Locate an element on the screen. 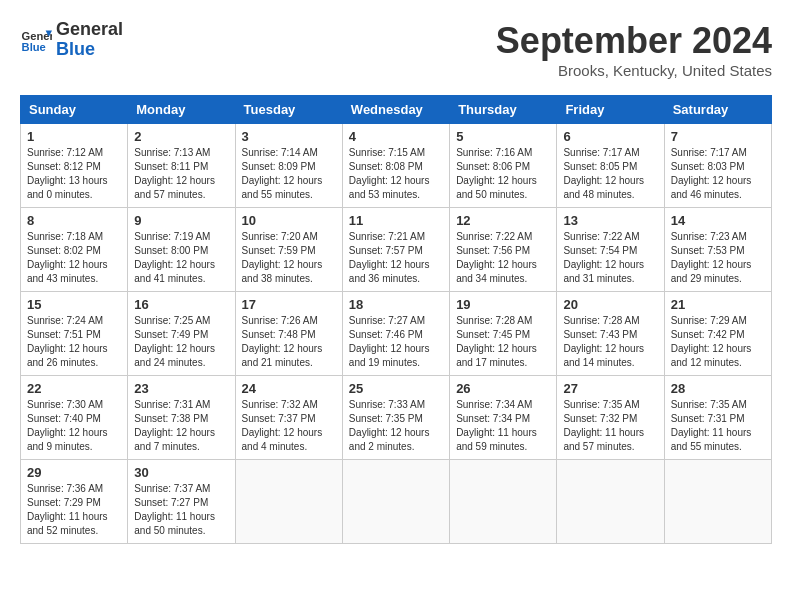 The height and width of the screenshot is (612, 792). calendar-week-row: 15Sunrise: 7:24 AM Sunset: 7:51 PM Dayli… is located at coordinates (396, 334).